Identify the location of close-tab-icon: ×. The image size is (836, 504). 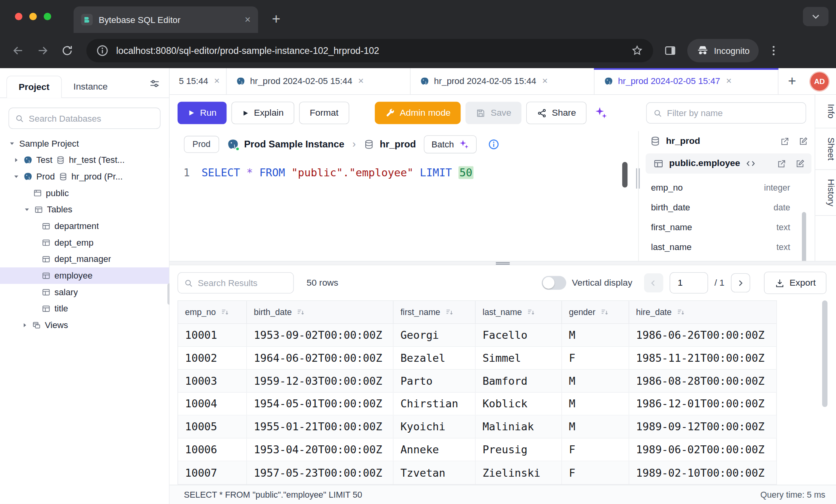
(247, 20).